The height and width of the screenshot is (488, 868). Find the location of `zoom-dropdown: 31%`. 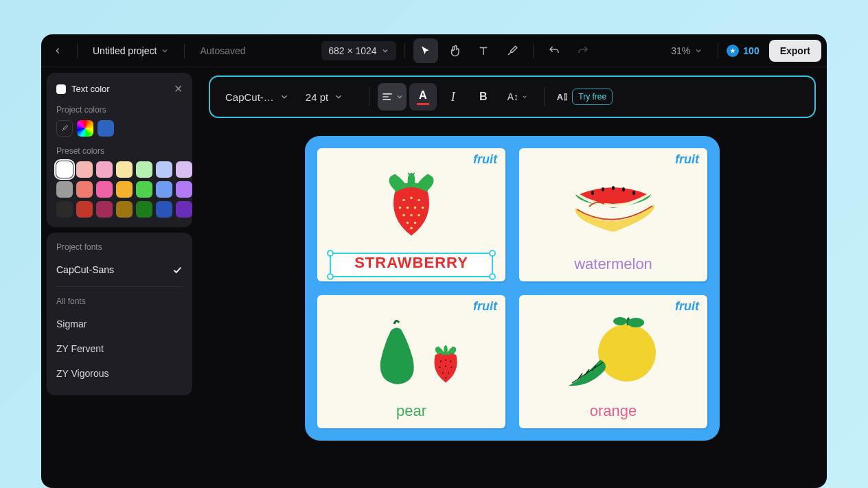

zoom-dropdown: 31% is located at coordinates (687, 51).